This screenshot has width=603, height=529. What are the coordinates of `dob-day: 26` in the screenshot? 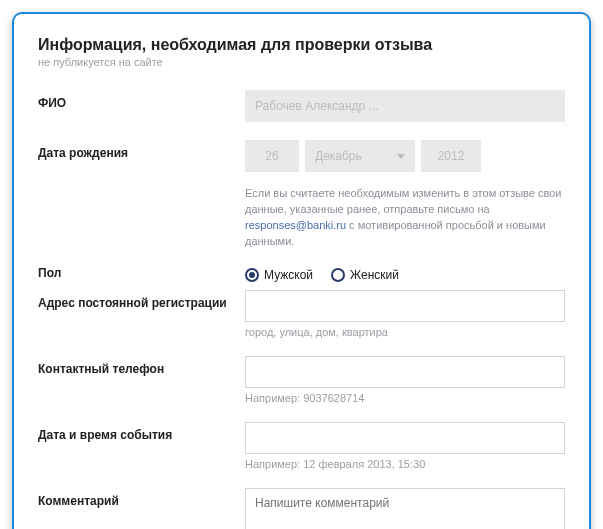 It's located at (272, 156).